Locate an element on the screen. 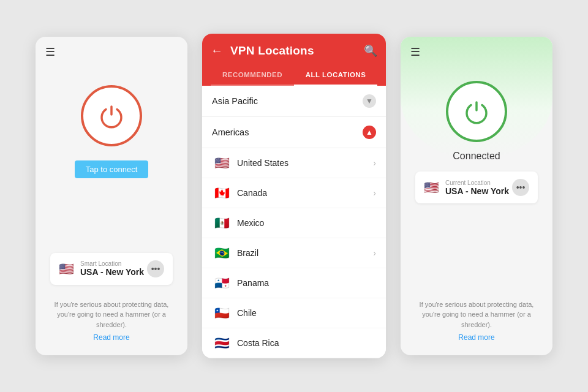 The height and width of the screenshot is (392, 588). cl-flag: 🇨🇱 is located at coordinates (222, 313).